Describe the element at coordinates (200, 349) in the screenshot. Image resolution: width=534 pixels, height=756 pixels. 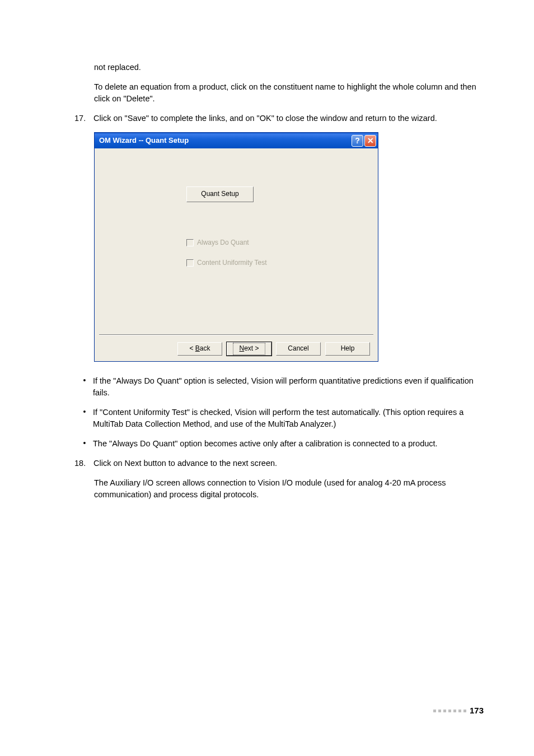
I see `back-button: < Back` at that location.